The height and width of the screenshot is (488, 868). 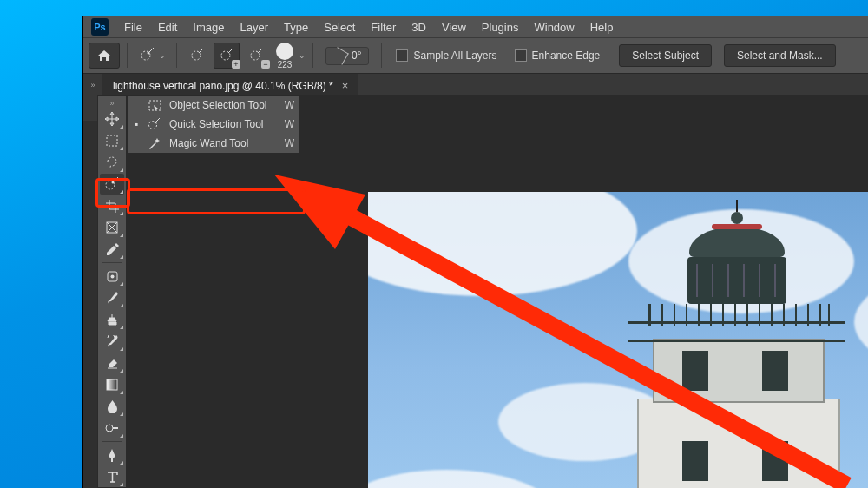 What do you see at coordinates (557, 56) in the screenshot?
I see `enhance-edge-checkbox: Enhance Edge` at bounding box center [557, 56].